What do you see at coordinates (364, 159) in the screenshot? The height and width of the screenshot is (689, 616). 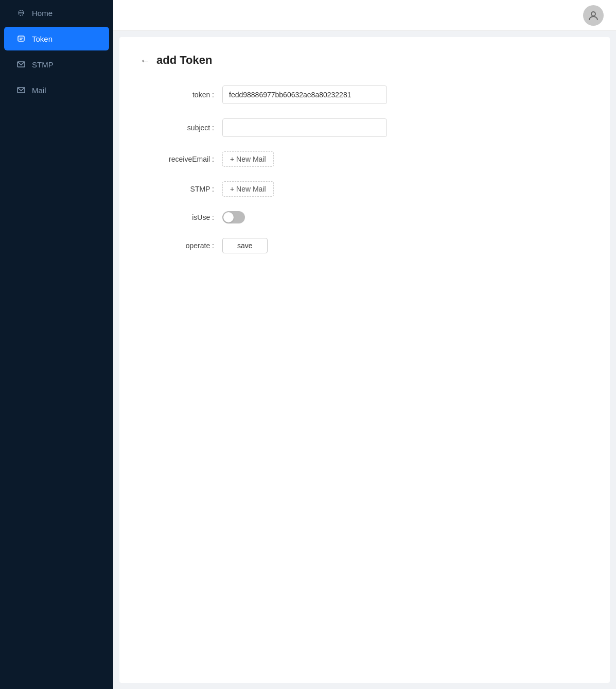 I see `receive-email-row: receiveEmail : + New Mail` at bounding box center [364, 159].